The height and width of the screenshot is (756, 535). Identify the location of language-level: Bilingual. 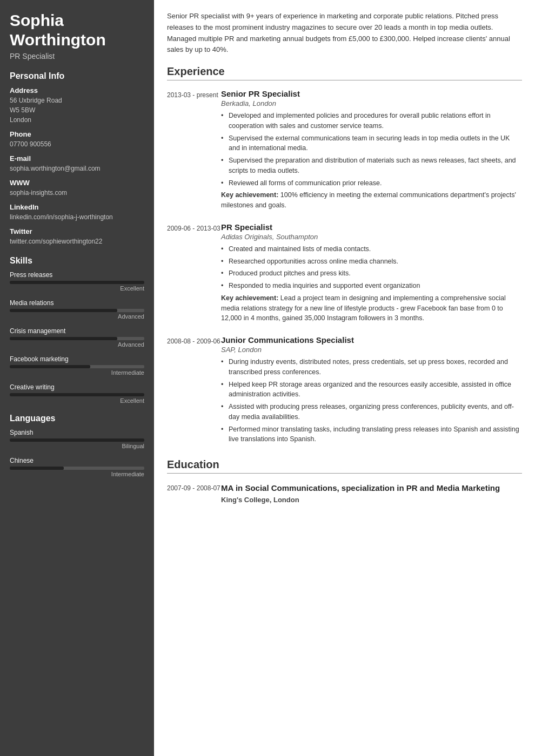
(77, 446).